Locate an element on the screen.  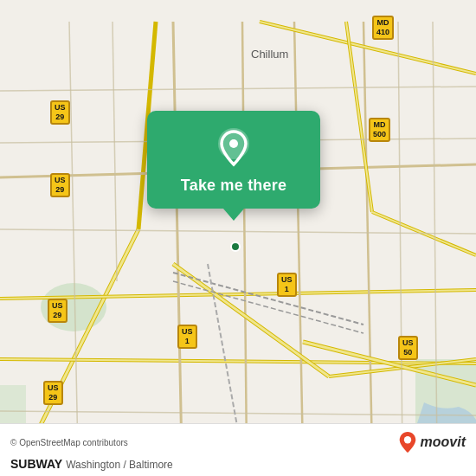
popup-card: Take me there is located at coordinates (234, 159).